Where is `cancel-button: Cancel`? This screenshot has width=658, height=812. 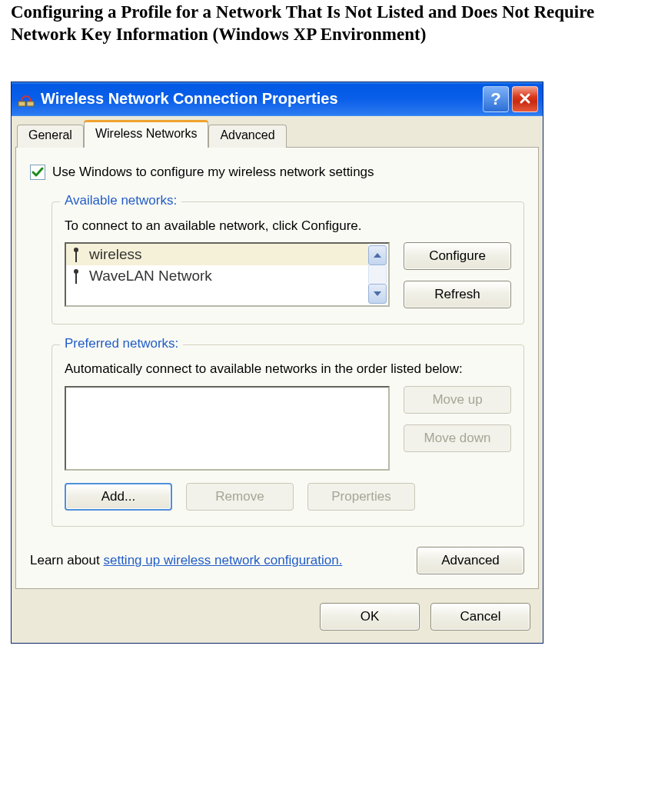
cancel-button: Cancel is located at coordinates (480, 617).